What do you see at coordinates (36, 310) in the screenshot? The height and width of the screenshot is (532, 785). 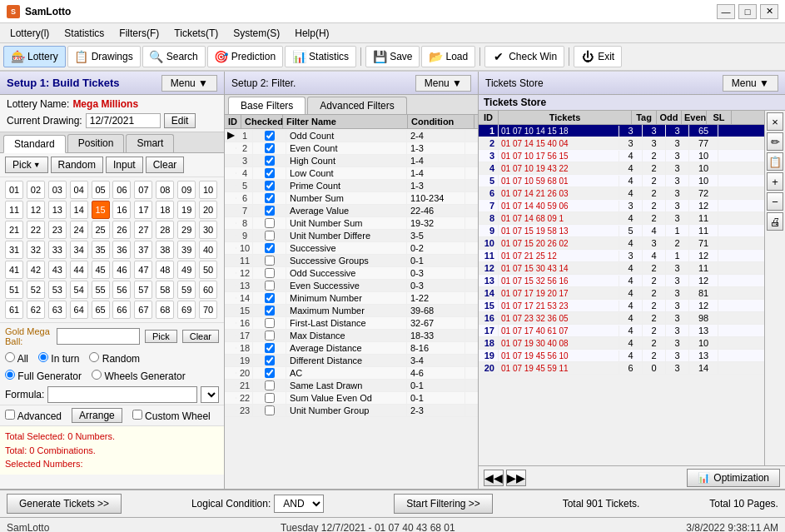 I see `number-cell-62: 62` at bounding box center [36, 310].